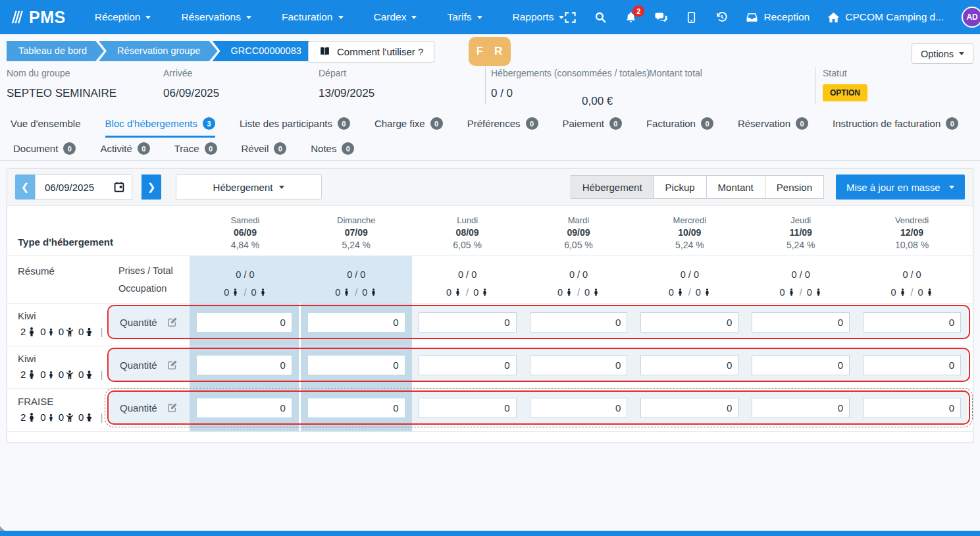  I want to click on view-select-value: Hébergement, so click(244, 187).